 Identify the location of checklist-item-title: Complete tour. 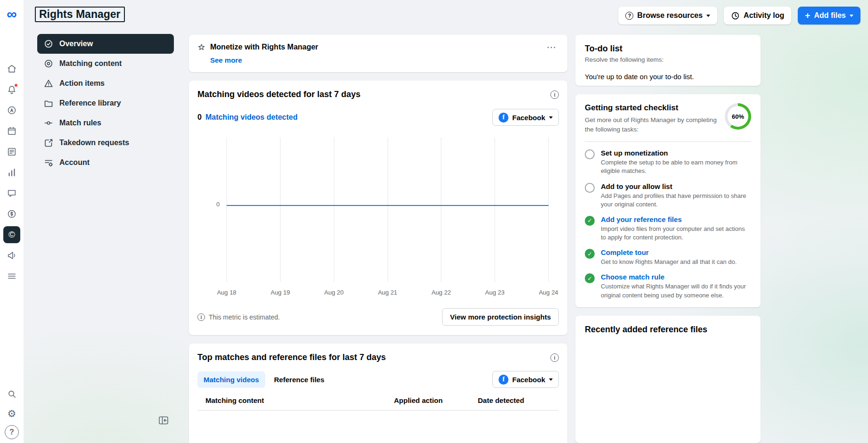
(669, 253).